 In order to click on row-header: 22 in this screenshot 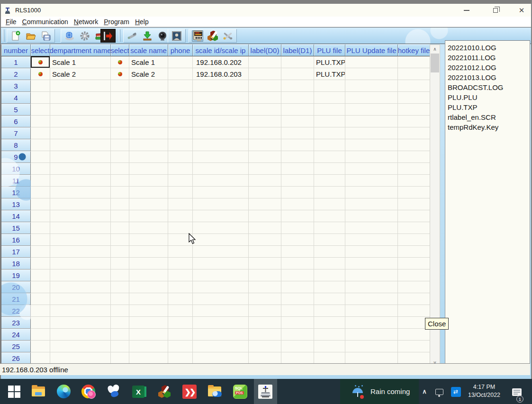, I will do `click(16, 311)`.